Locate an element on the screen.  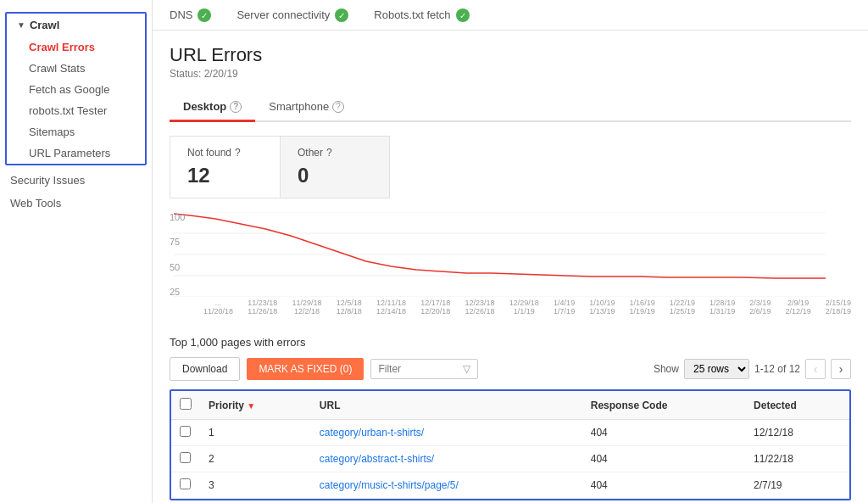
other-value: 0 is located at coordinates (335, 176).